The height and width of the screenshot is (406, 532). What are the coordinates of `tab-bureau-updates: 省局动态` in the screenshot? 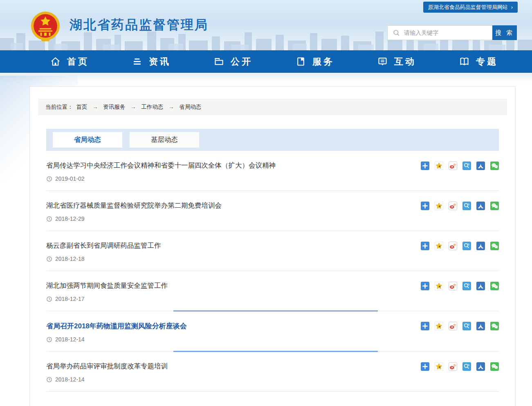 It's located at (88, 140).